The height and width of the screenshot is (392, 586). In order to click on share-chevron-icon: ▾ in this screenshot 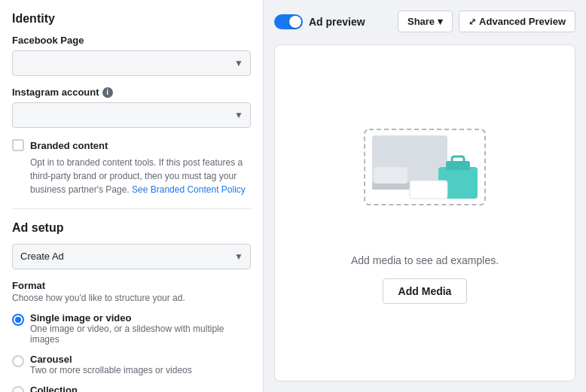, I will do `click(440, 21)`.